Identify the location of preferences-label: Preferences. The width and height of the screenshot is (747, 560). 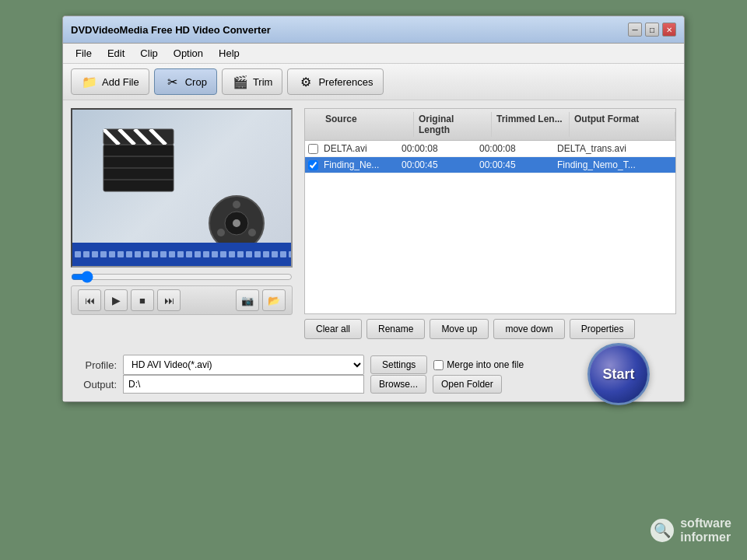
(345, 82).